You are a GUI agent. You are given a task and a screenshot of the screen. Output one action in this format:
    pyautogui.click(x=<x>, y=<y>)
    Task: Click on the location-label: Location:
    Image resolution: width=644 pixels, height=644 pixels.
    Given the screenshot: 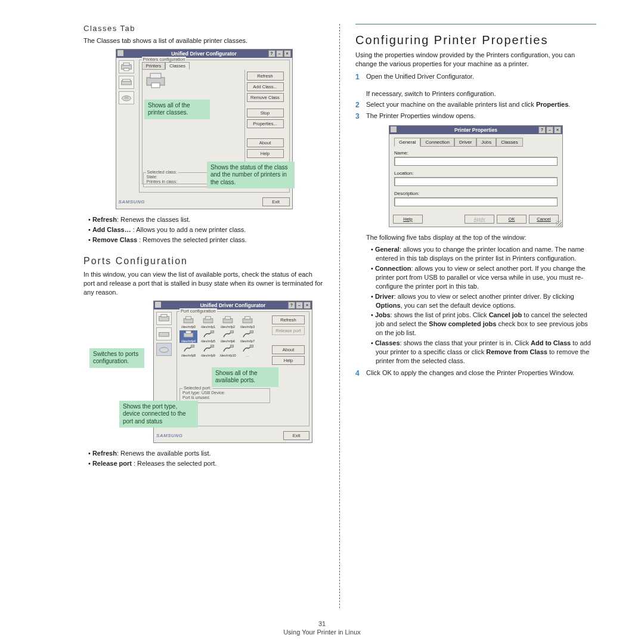 What is the action you would take?
    pyautogui.click(x=476, y=173)
    